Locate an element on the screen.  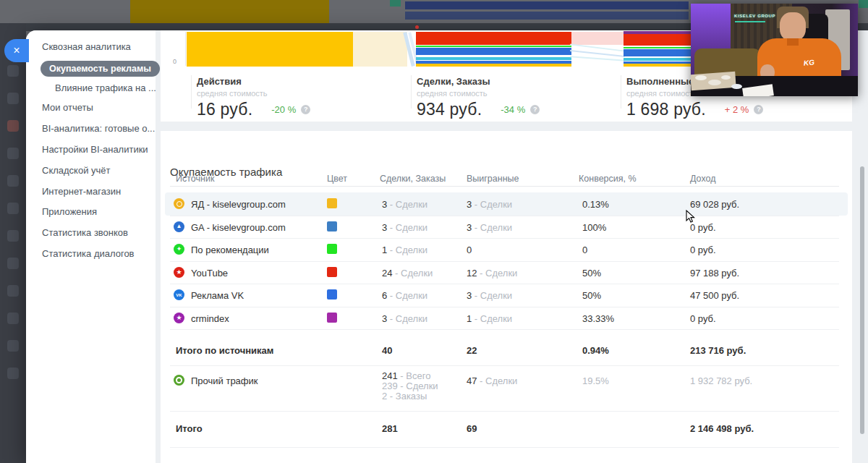
sidebar-item: Статистика диалогов is located at coordinates (88, 253).